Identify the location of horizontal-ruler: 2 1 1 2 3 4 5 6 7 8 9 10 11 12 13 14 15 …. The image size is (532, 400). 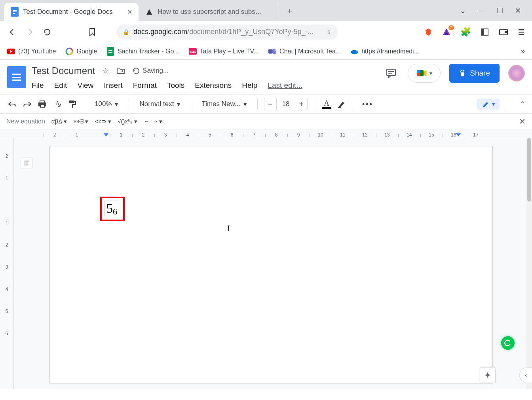
(266, 134).